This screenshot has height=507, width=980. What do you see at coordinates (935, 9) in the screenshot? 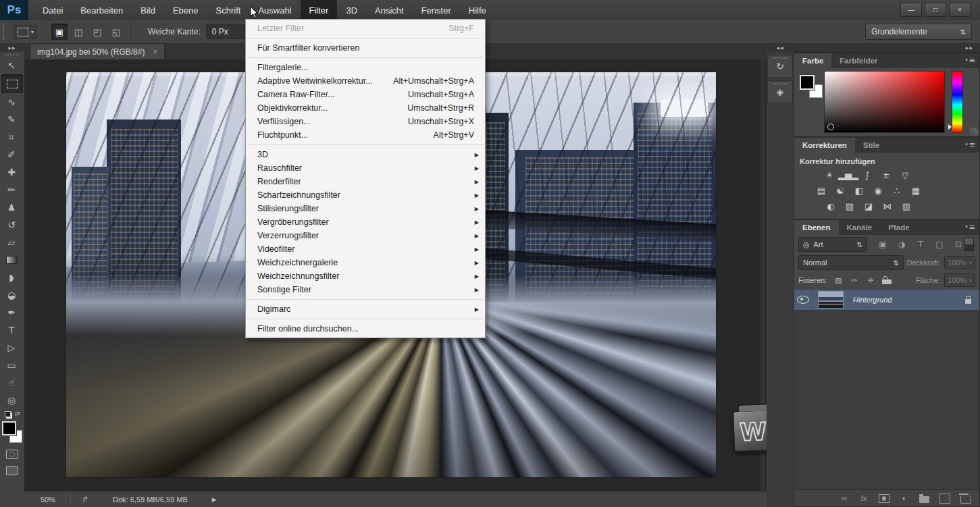
I see `maximize-button: □` at bounding box center [935, 9].